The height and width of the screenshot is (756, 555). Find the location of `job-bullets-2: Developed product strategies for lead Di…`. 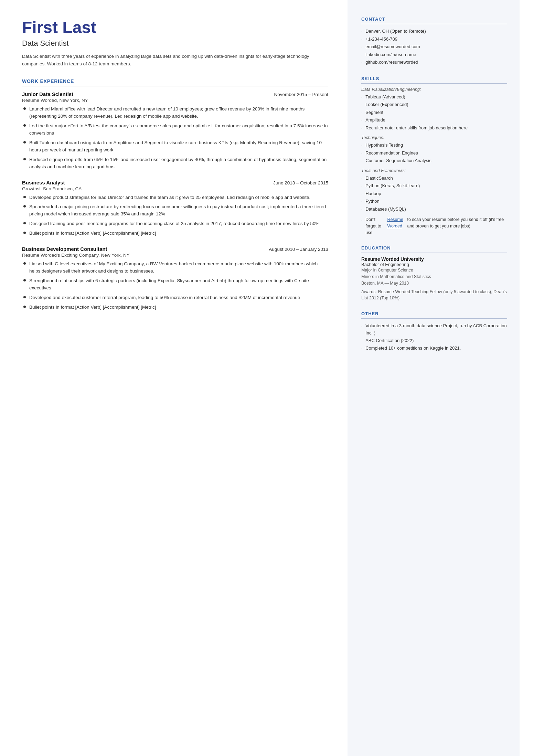

job-bullets-2: Developed product strategies for lead Di… is located at coordinates (175, 216).